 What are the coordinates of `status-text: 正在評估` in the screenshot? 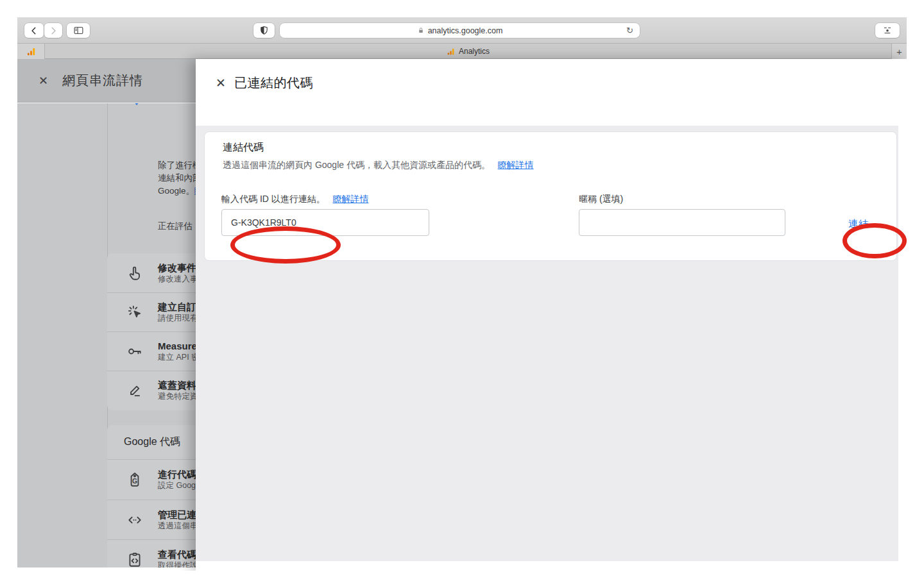 It's located at (175, 226).